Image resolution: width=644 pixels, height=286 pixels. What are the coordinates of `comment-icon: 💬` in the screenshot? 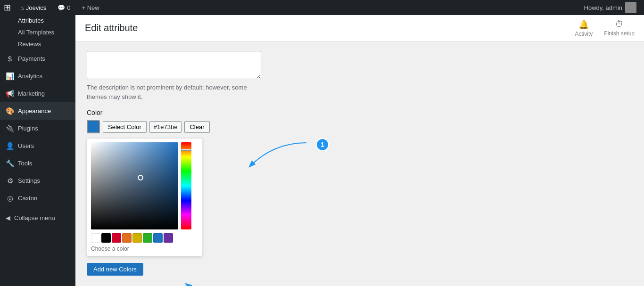 It's located at (61, 8).